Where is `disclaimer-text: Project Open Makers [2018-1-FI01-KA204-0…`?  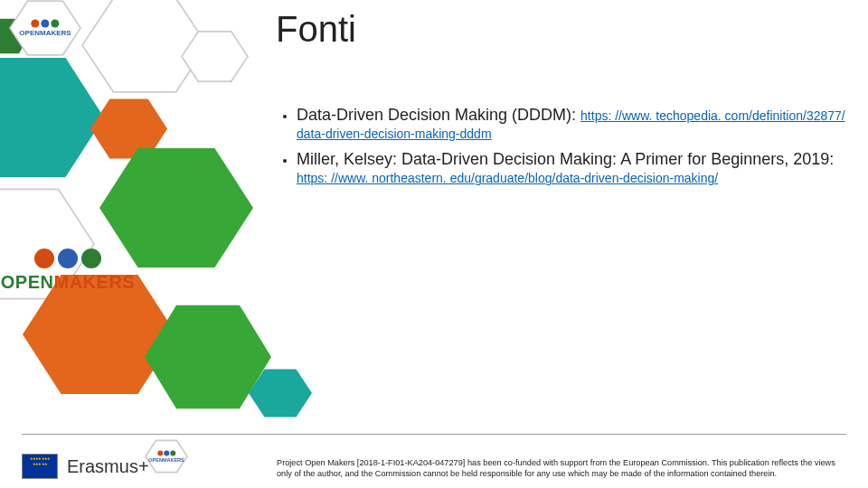
disclaimer-text: Project Open Makers [2018-1-FI01-KA204-0… is located at coordinates (563, 468).